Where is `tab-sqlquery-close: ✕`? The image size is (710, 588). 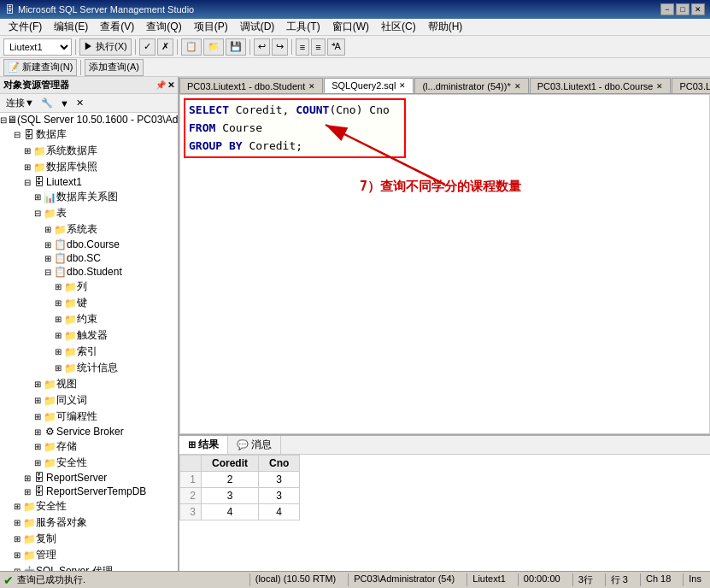
tab-sqlquery-close: ✕ is located at coordinates (402, 85).